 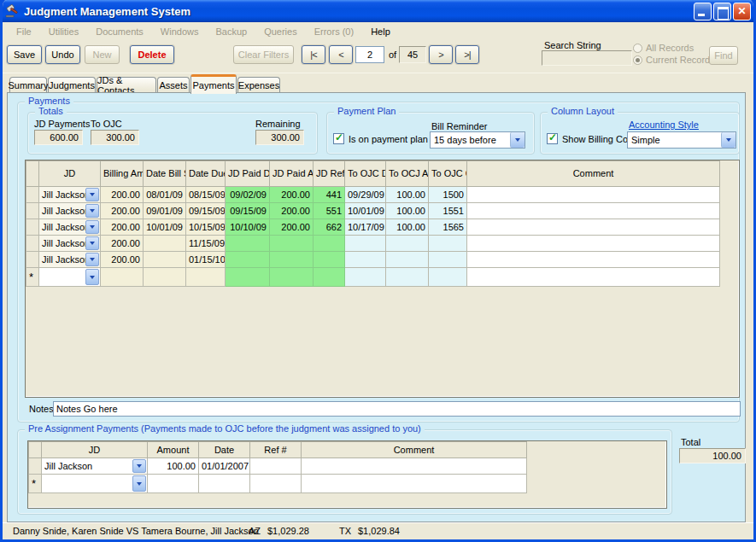 What do you see at coordinates (724, 55) in the screenshot?
I see `find-button: Find` at bounding box center [724, 55].